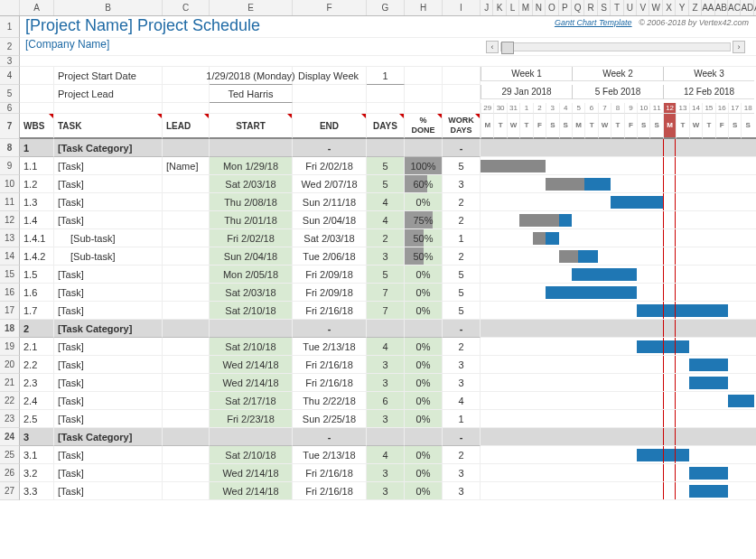 The height and width of the screenshot is (559, 756). Describe the element at coordinates (462, 7) in the screenshot. I see `column-header: I` at that location.